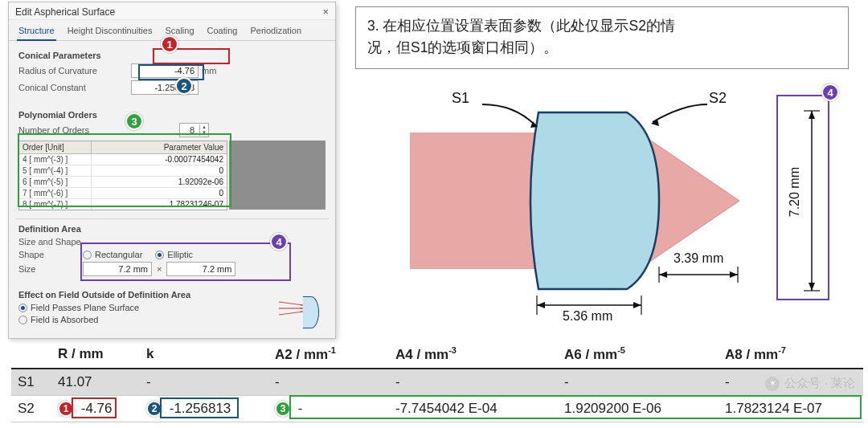 This screenshot has height=428, width=868. I want to click on close-icon: ×, so click(326, 11).